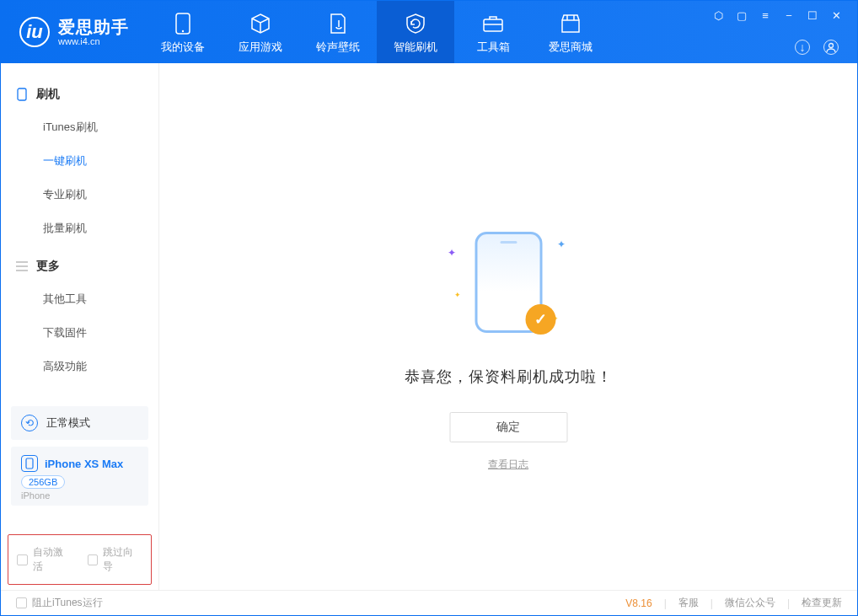 The image size is (858, 616). What do you see at coordinates (718, 15) in the screenshot?
I see `shirt-icon: ⬡` at bounding box center [718, 15].